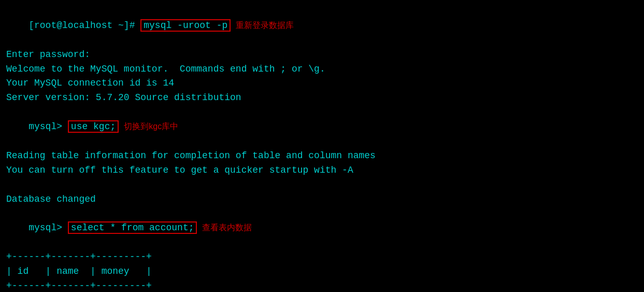 This screenshot has width=644, height=292. I want to click on table-header: | id | name | money |, so click(322, 272).